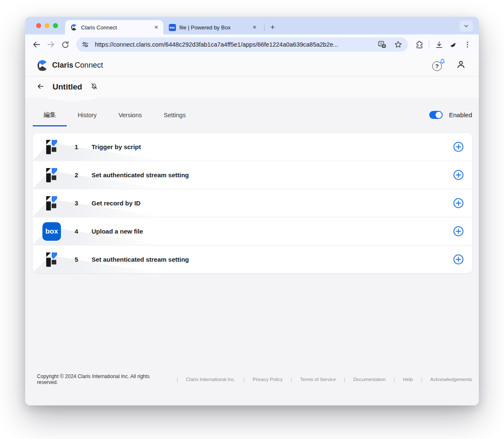 The image size is (504, 439). Describe the element at coordinates (252, 203) in the screenshot. I see `workflow-step-row: 3 Get record by ID` at that location.